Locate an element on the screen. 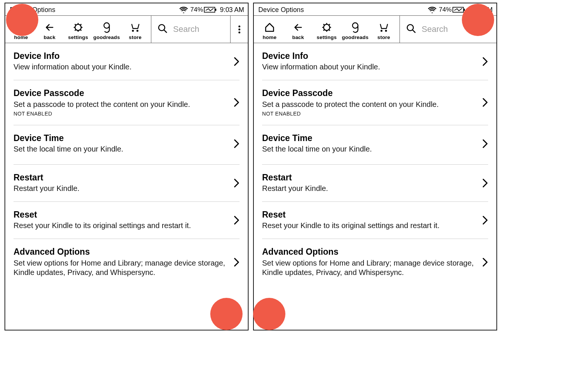 This screenshot has height=392, width=582. row-desc: Set the local time on your Kindle. is located at coordinates (120, 149).